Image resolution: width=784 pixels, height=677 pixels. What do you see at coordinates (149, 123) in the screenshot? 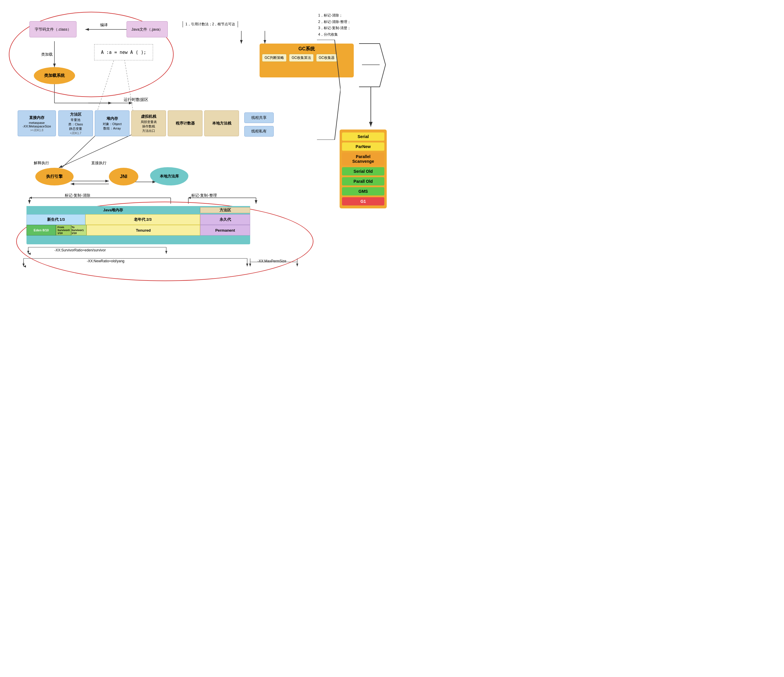
I see `vm-stack-box: 虚拟机栈 局部变量表 操作数栈 方法出口` at bounding box center [149, 123].